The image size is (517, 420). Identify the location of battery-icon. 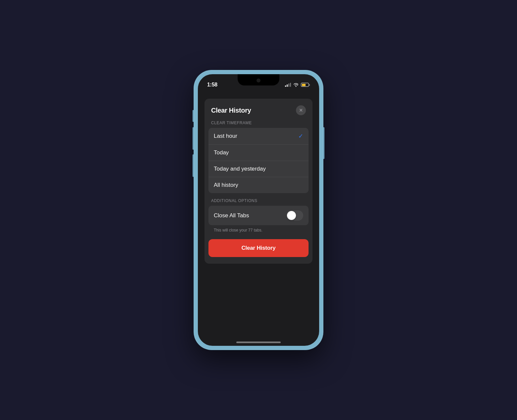
(306, 85).